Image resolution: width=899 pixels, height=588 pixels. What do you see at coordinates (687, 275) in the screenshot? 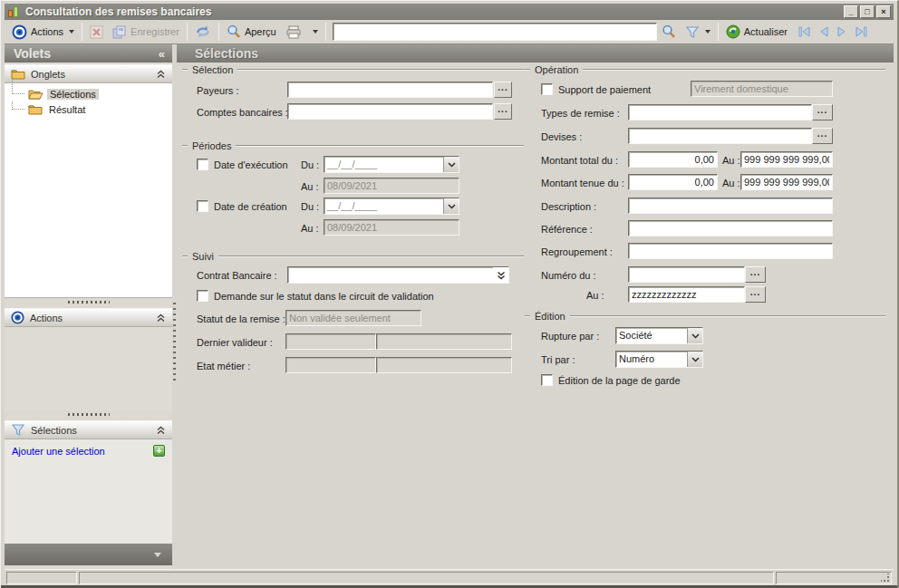
I see `numero-du-input` at bounding box center [687, 275].